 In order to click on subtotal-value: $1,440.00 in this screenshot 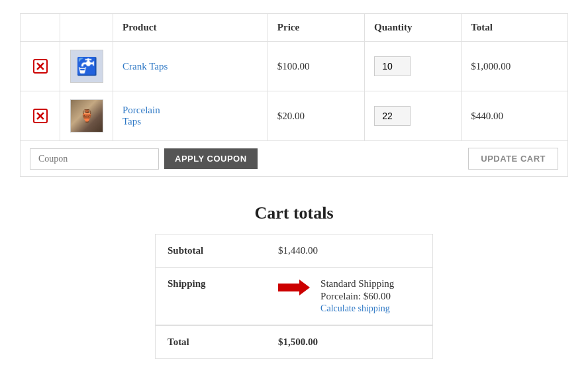, I will do `click(350, 251)`.